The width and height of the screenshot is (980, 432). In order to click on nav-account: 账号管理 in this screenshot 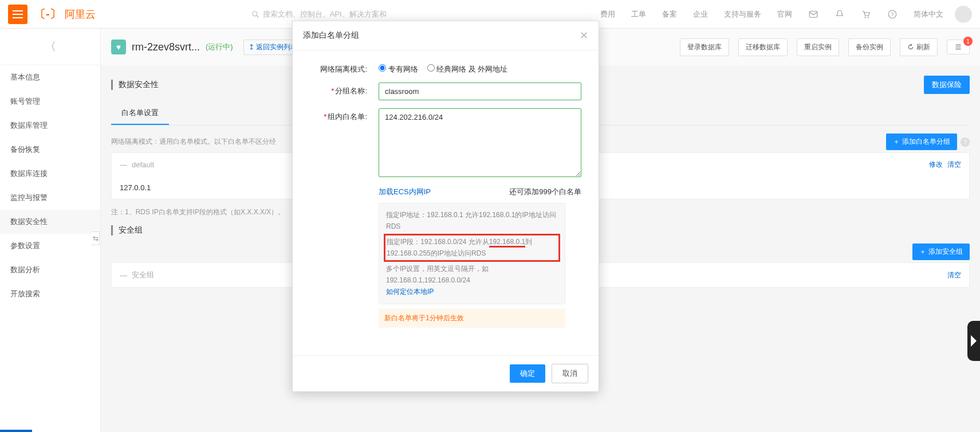, I will do `click(50, 101)`.